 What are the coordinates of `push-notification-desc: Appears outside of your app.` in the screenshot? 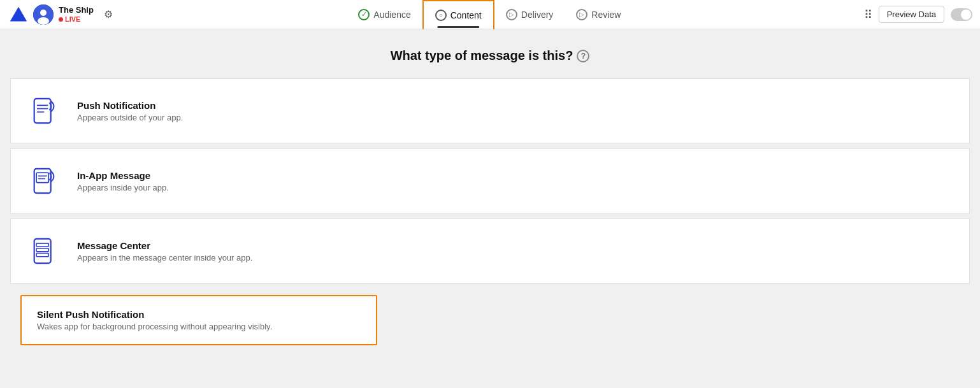 It's located at (130, 117).